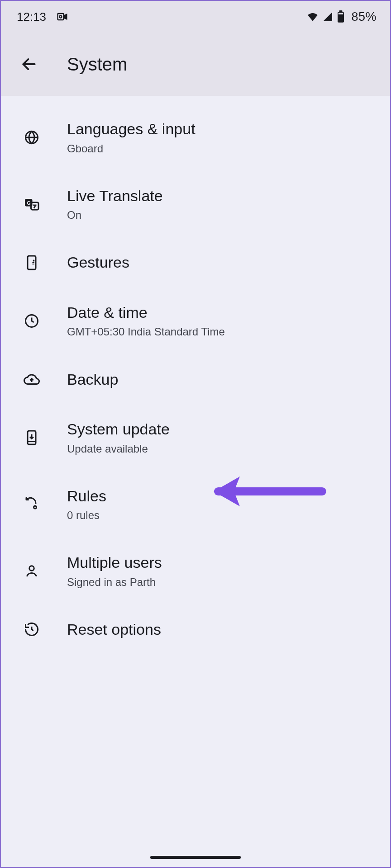  What do you see at coordinates (328, 17) in the screenshot?
I see `signal-icon` at bounding box center [328, 17].